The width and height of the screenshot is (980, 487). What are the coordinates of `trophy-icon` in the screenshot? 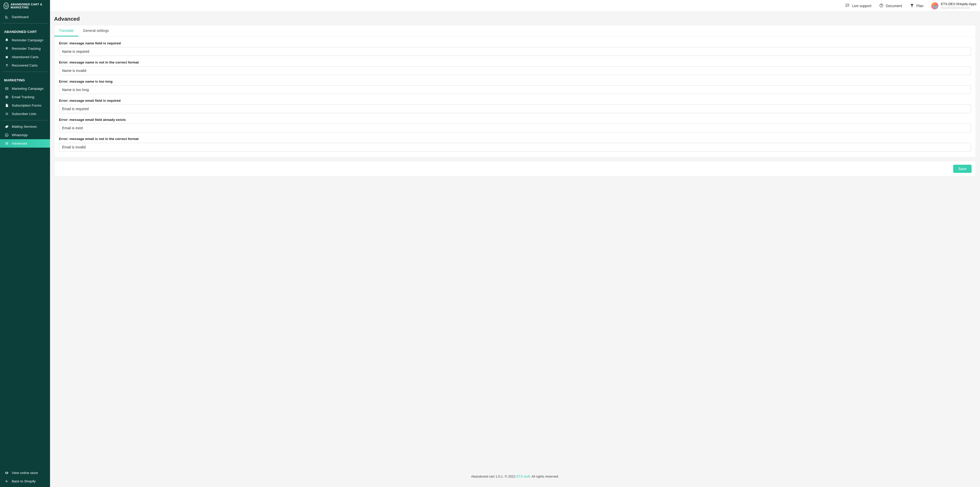 It's located at (912, 6).